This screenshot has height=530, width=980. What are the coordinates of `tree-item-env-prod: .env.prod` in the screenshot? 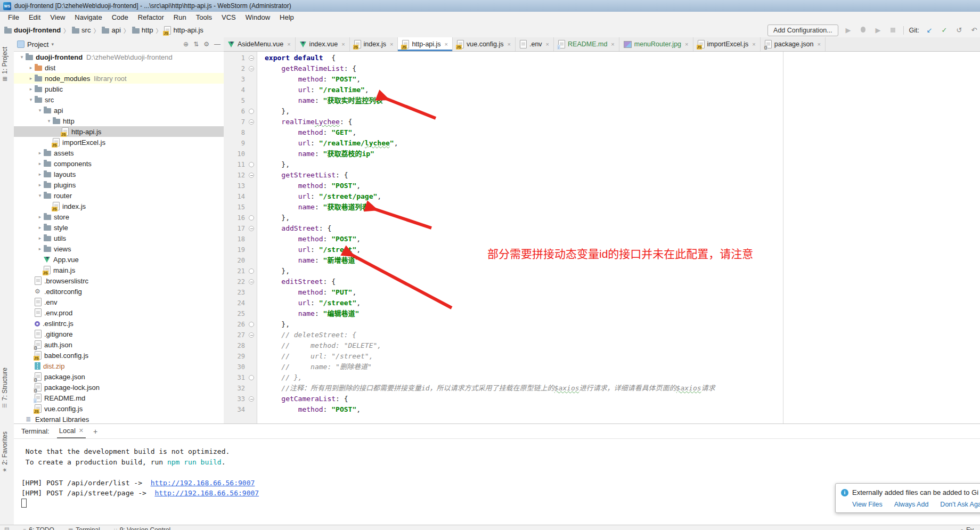 It's located at (119, 313).